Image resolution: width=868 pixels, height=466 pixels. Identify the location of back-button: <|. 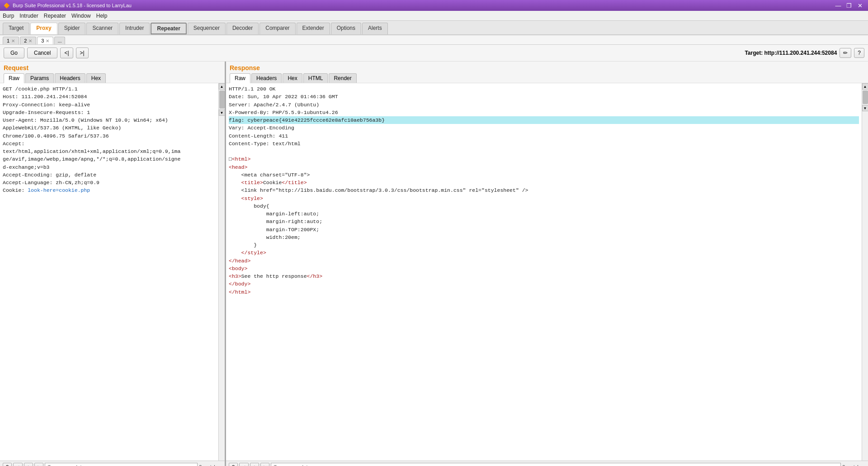
(66, 53).